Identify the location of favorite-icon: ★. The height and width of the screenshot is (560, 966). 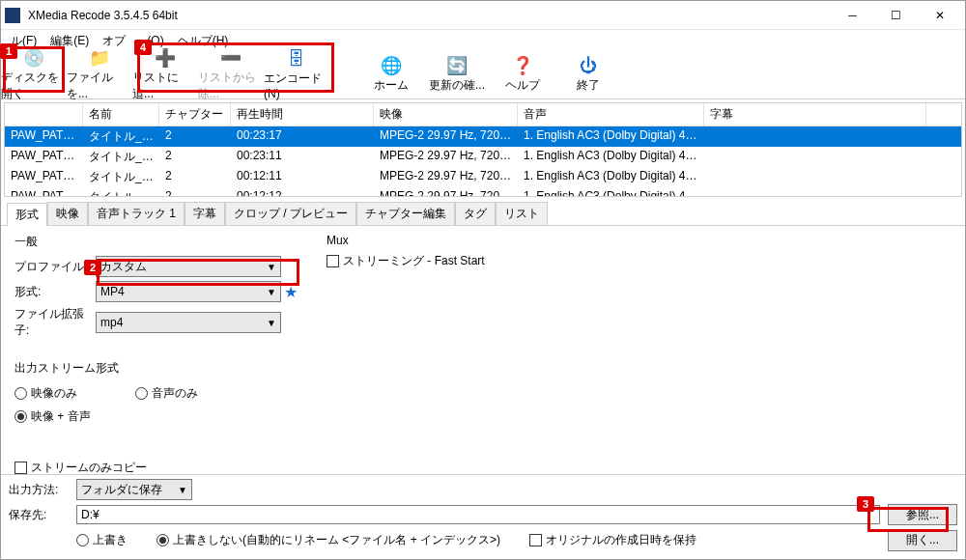
(291, 292).